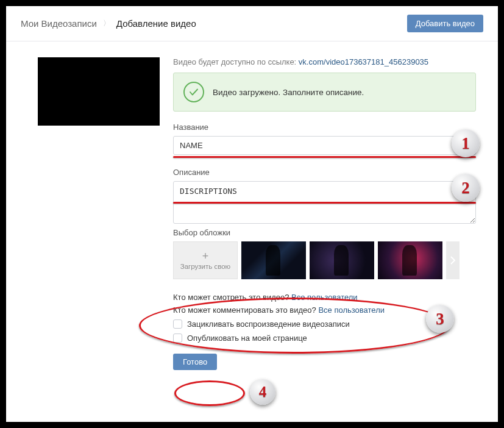 The image size is (504, 428). What do you see at coordinates (178, 324) in the screenshot?
I see `loop-checkbox` at bounding box center [178, 324].